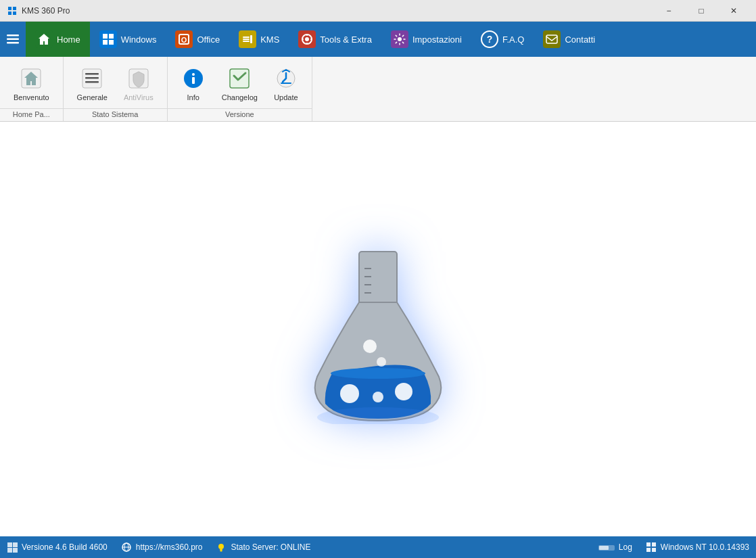 Image resolution: width=756 pixels, height=558 pixels. I want to click on impostazioni-icon, so click(400, 39).